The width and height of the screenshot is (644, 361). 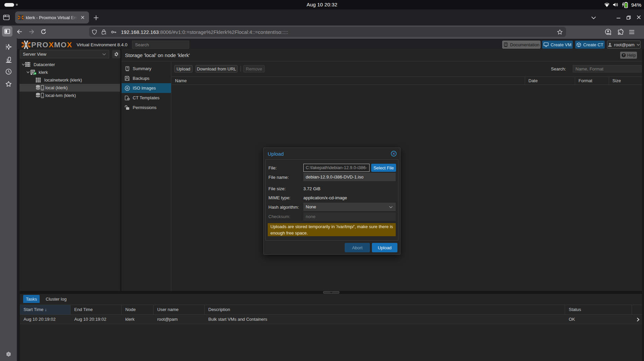 I want to click on window-close-button, so click(x=639, y=17).